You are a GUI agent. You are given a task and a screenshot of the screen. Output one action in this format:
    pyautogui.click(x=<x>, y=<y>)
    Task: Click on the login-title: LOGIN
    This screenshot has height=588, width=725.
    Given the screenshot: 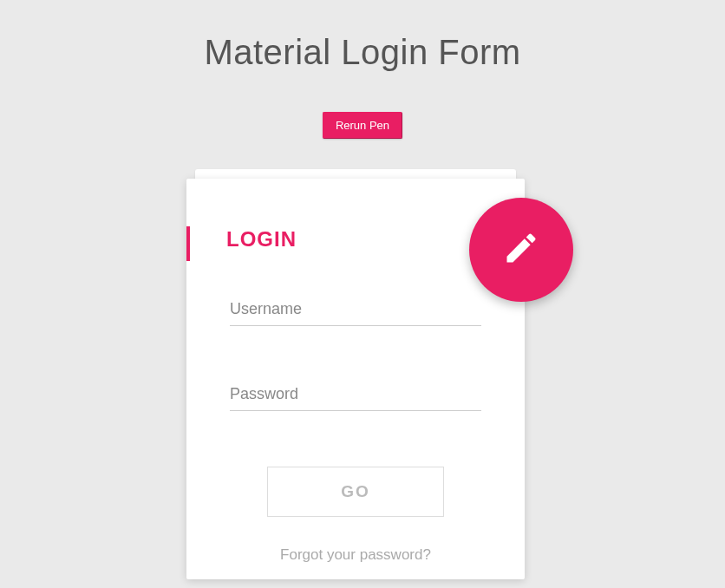 What is the action you would take?
    pyautogui.click(x=356, y=239)
    